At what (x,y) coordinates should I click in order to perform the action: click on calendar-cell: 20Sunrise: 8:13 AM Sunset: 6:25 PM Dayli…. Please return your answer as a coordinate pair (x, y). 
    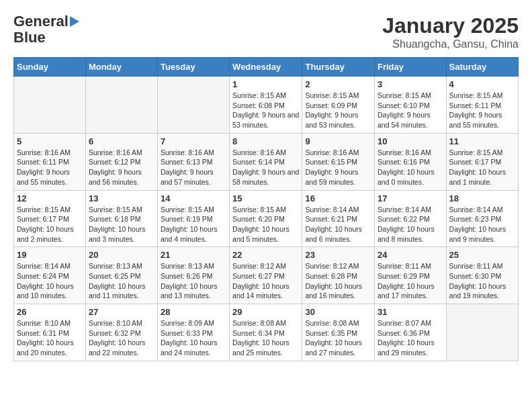
    Looking at the image, I should click on (121, 275).